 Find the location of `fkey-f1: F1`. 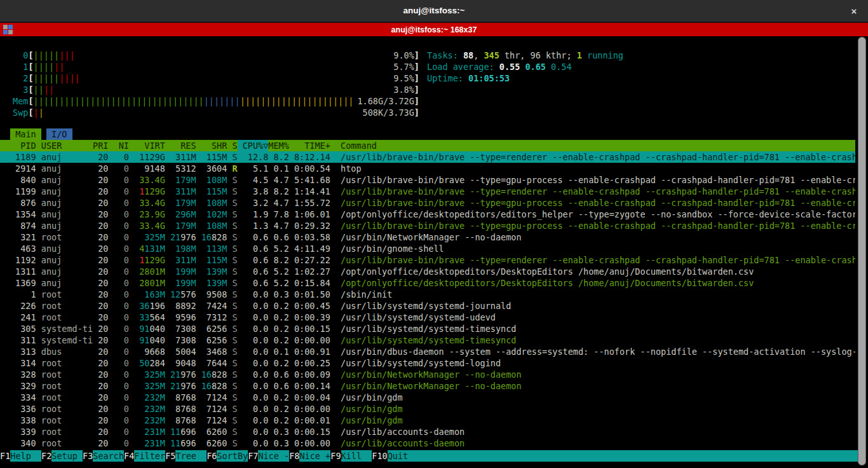

fkey-f1: F1 is located at coordinates (5, 456).